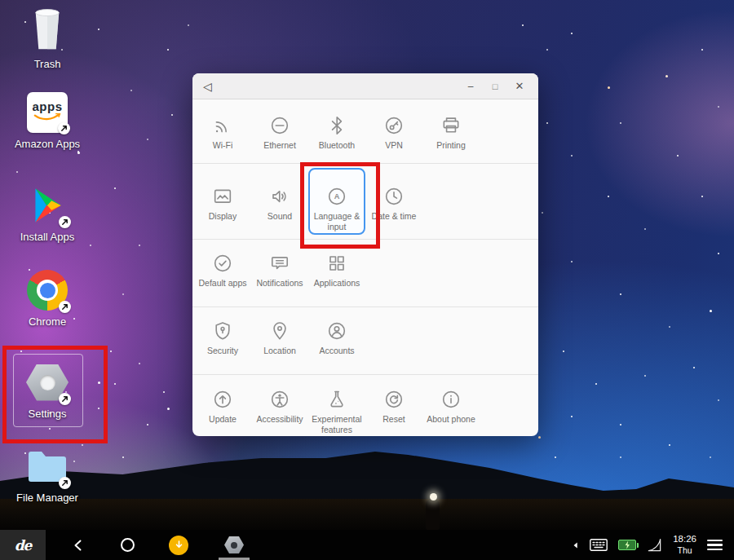 This screenshot has width=734, height=560. What do you see at coordinates (280, 264) in the screenshot?
I see `tile-notifications: Notifications` at bounding box center [280, 264].